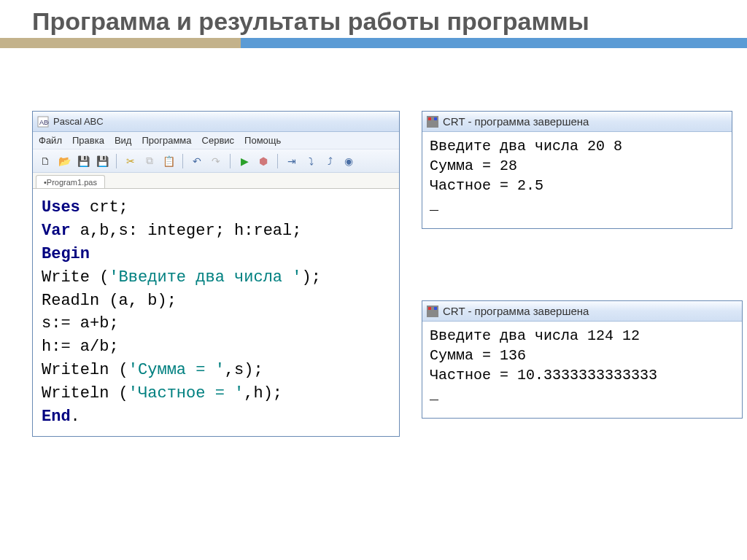  What do you see at coordinates (166, 140) in the screenshot?
I see `menu-program: Программа` at bounding box center [166, 140].